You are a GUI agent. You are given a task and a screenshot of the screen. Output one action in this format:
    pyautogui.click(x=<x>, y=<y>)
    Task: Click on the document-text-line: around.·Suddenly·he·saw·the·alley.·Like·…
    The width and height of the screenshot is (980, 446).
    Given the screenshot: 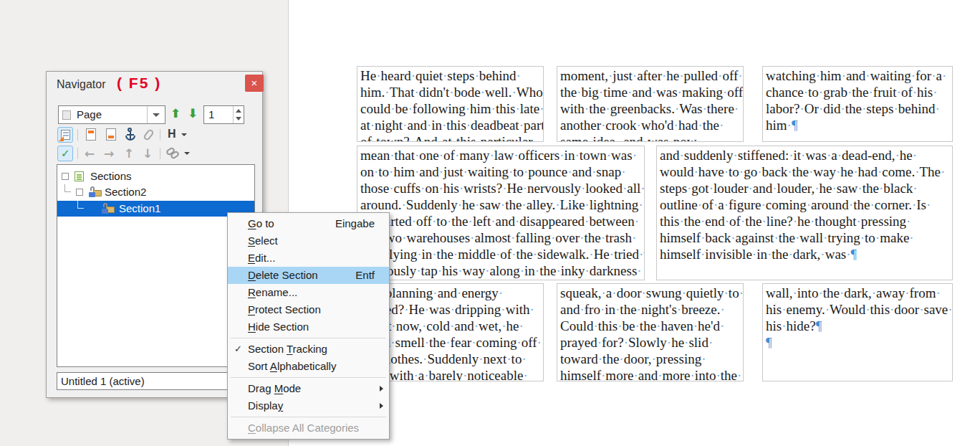 What is the action you would take?
    pyautogui.click(x=502, y=205)
    